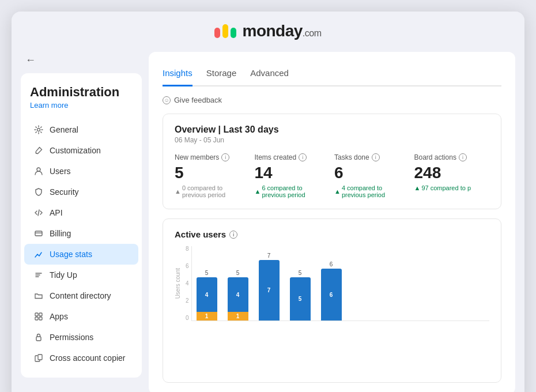 Image resolution: width=536 pixels, height=392 pixels. Describe the element at coordinates (81, 171) in the screenshot. I see `sidebar-item-users: Users` at that location.